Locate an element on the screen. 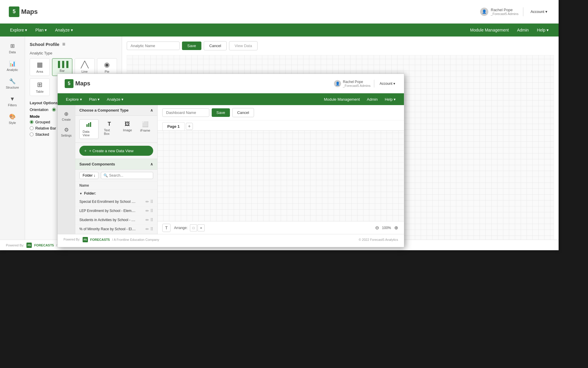 Image resolution: width=588 pixels, height=368 pixels. sidebar-structure-back: 🔧 Structure is located at coordinates (12, 84).